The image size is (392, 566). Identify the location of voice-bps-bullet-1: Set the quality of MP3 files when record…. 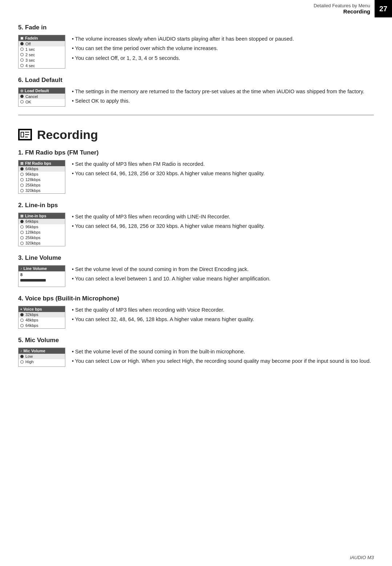
(223, 310).